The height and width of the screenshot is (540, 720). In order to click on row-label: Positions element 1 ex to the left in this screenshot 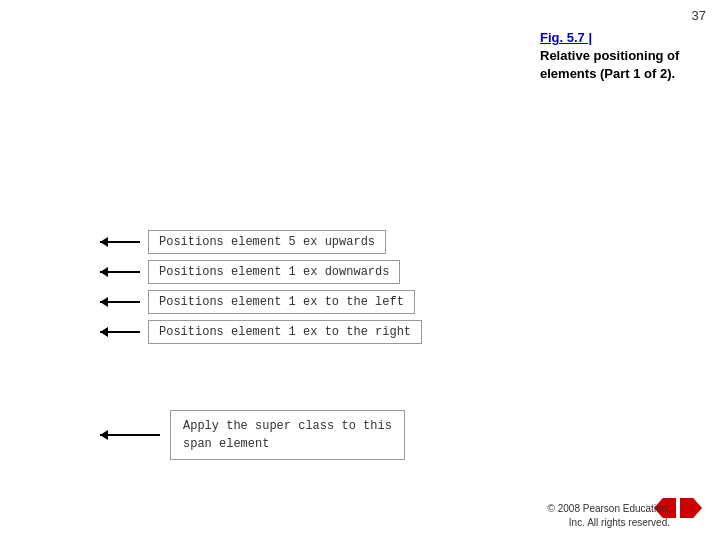, I will do `click(282, 302)`.